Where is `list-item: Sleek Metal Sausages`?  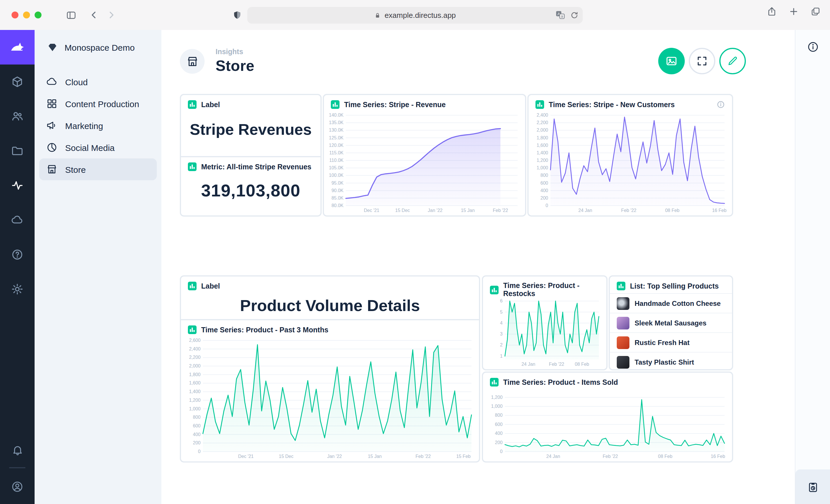
list-item: Sleek Metal Sausages is located at coordinates (671, 323).